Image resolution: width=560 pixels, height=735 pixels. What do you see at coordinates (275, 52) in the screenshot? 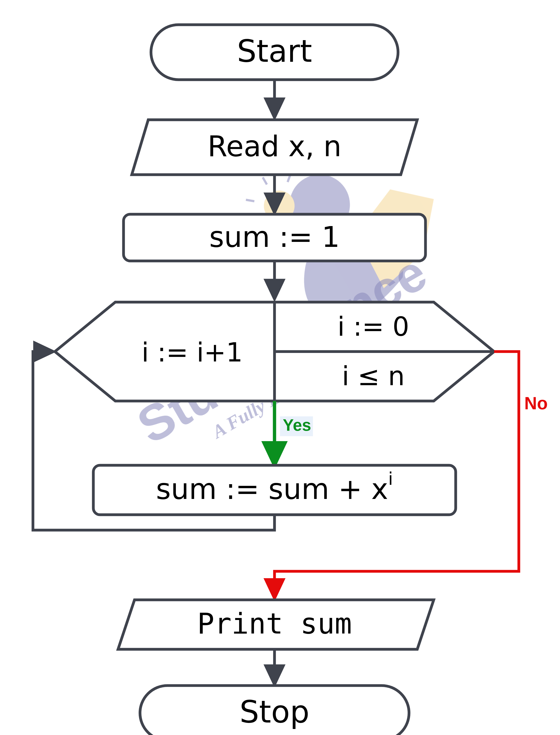
I see `start-node: Start` at bounding box center [275, 52].